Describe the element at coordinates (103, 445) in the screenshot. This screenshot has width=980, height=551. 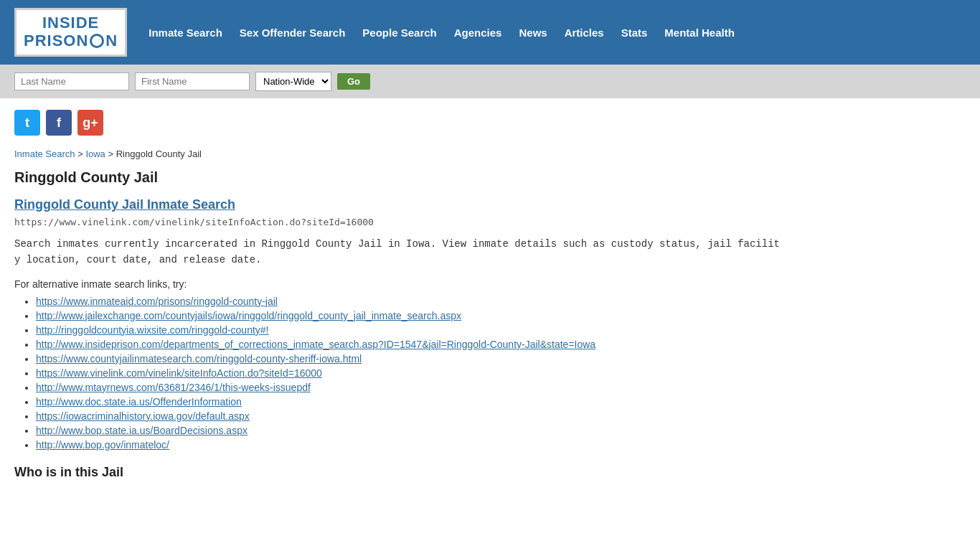
I see `alt-link: http://www.bop.gov/inmateloc/` at that location.